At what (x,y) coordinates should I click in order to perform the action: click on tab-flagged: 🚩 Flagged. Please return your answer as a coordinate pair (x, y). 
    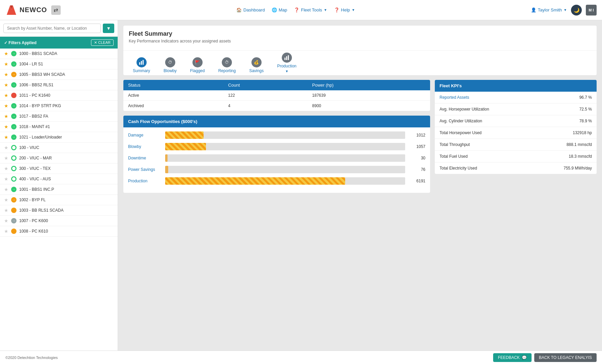
    Looking at the image, I should click on (198, 65).